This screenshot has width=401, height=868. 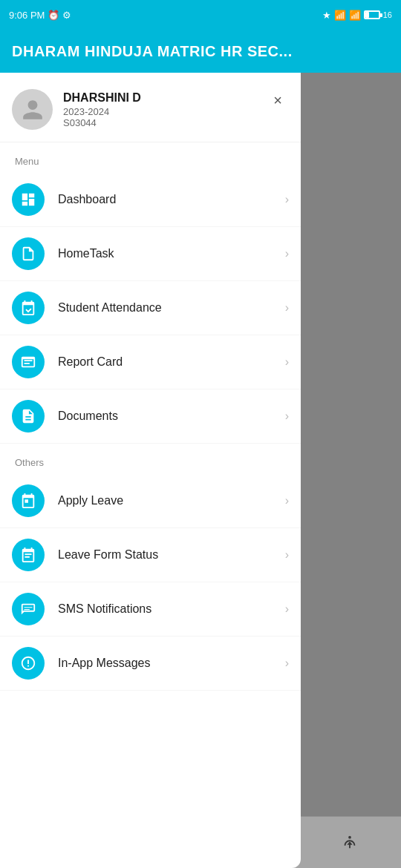 What do you see at coordinates (287, 501) in the screenshot?
I see `apply-leave-chevron: ›` at bounding box center [287, 501].